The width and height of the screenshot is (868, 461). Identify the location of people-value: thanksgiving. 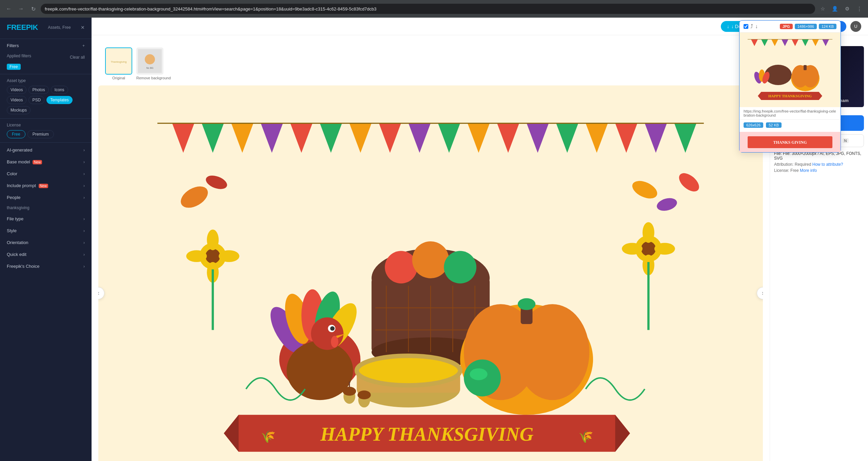
(18, 208).